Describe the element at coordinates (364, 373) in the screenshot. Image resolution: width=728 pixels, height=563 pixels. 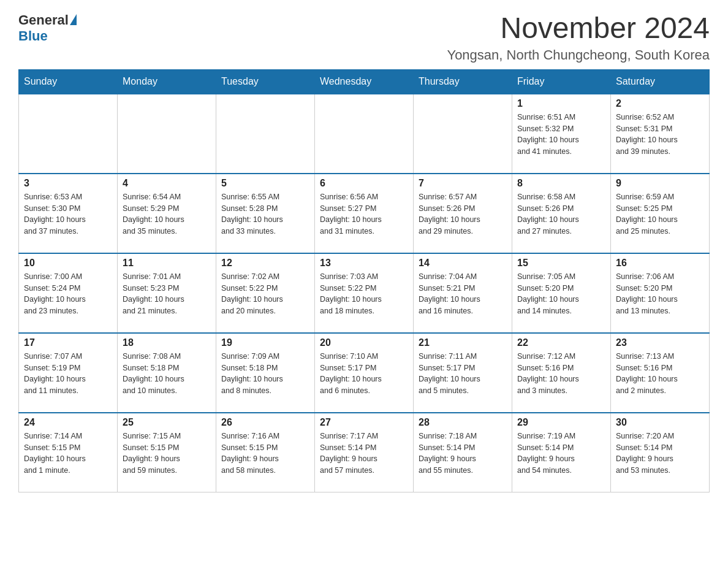
I see `calendar-cell: 20Sunrise: 7:10 AMSunset: 5:17 PMDayligh…` at that location.